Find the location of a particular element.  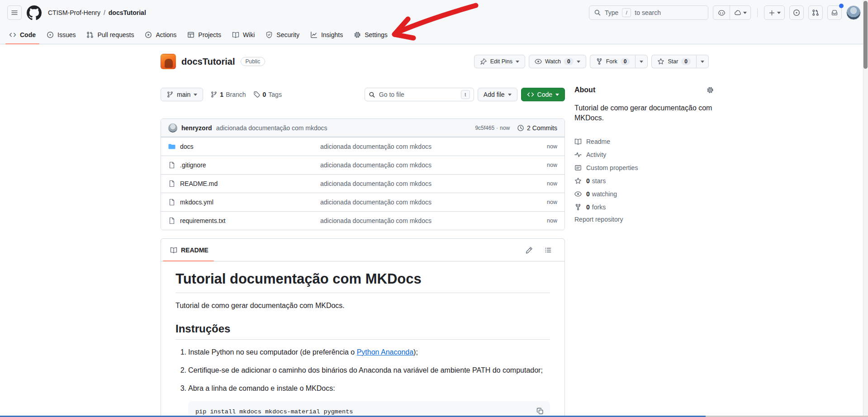

list-item-label: watching is located at coordinates (604, 194).